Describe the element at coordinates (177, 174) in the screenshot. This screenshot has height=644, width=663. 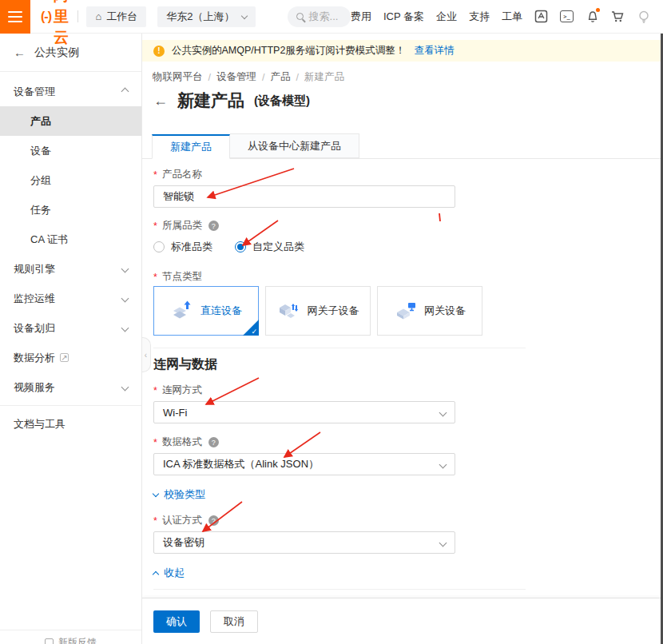
I see `product-name-label: * 产品名称` at that location.